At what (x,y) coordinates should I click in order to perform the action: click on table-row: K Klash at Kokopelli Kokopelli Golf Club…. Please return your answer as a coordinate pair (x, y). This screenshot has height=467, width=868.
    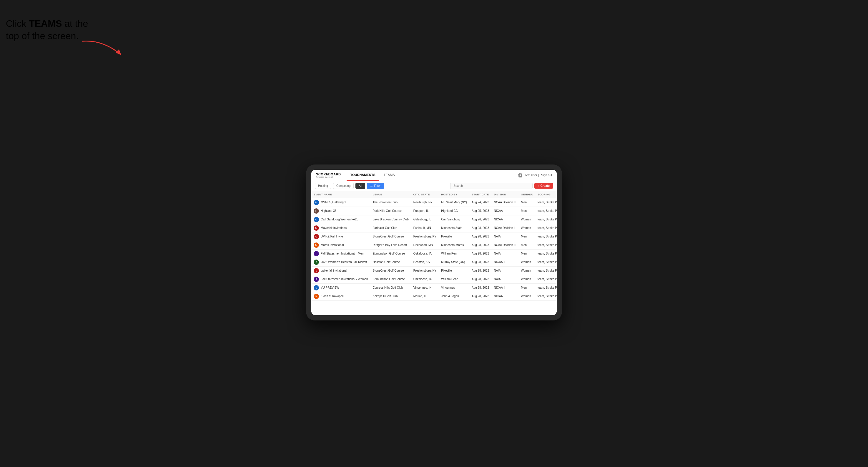
    Looking at the image, I should click on (434, 296).